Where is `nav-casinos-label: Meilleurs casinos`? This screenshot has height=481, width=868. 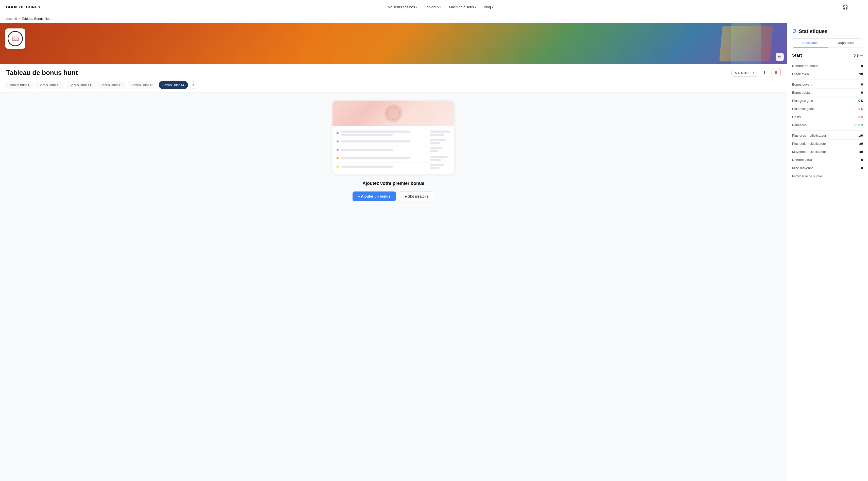 nav-casinos-label: Meilleurs casinos is located at coordinates (402, 7).